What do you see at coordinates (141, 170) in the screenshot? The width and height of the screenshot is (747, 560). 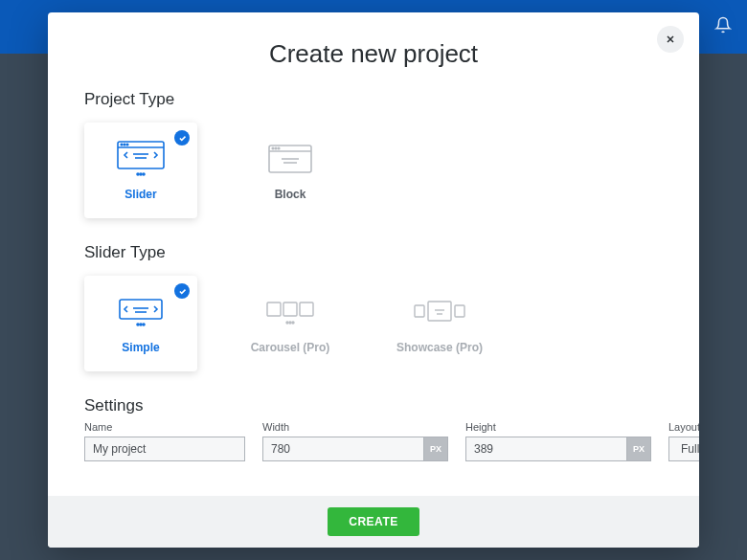 I see `project-type-slider: Slider` at bounding box center [141, 170].